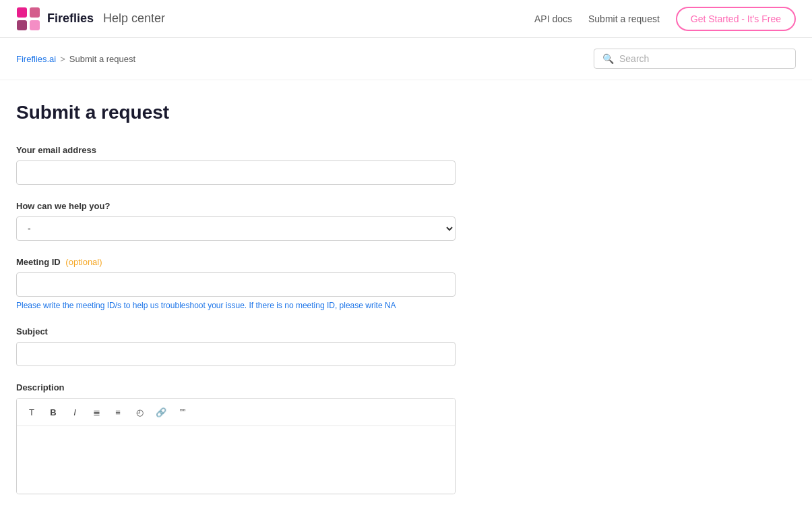 This screenshot has height=526, width=812. What do you see at coordinates (102, 59) in the screenshot?
I see `breadcrumb-current: Submit a request` at bounding box center [102, 59].